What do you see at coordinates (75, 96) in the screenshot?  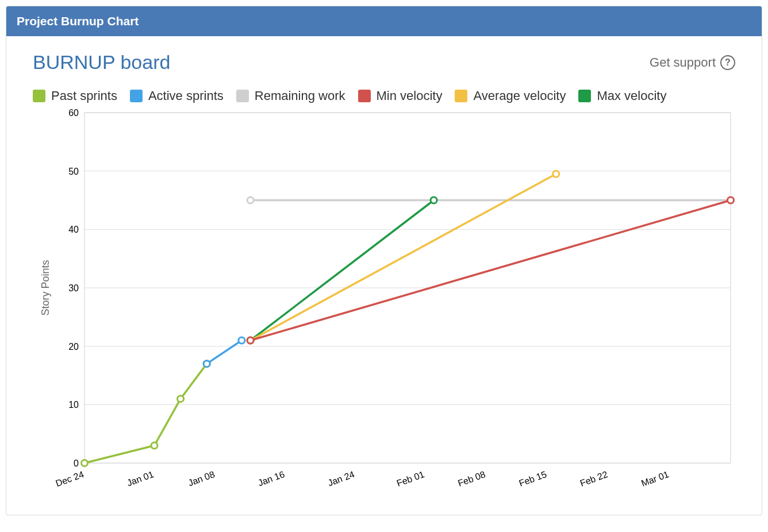 I see `legend-item: Past sprints` at bounding box center [75, 96].